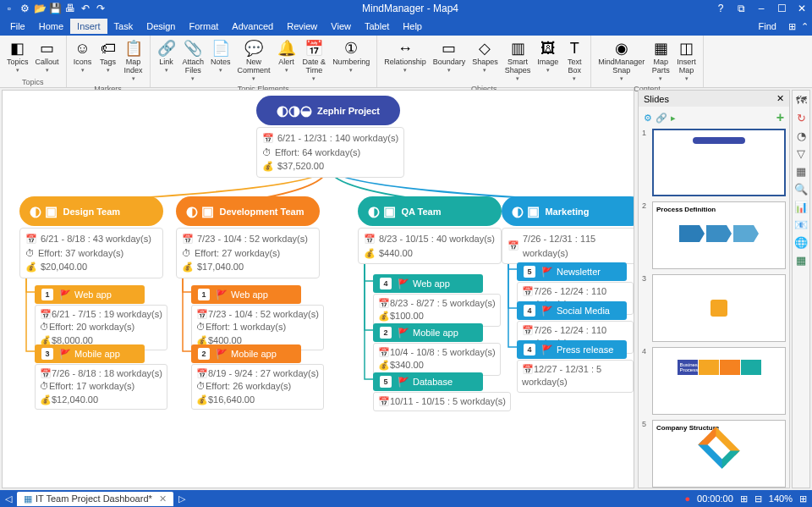  What do you see at coordinates (330, 137) in the screenshot?
I see `root-node: ◐◑◒Zephir Project📅6/21 - 12/31 : 140 wor…` at bounding box center [330, 137].